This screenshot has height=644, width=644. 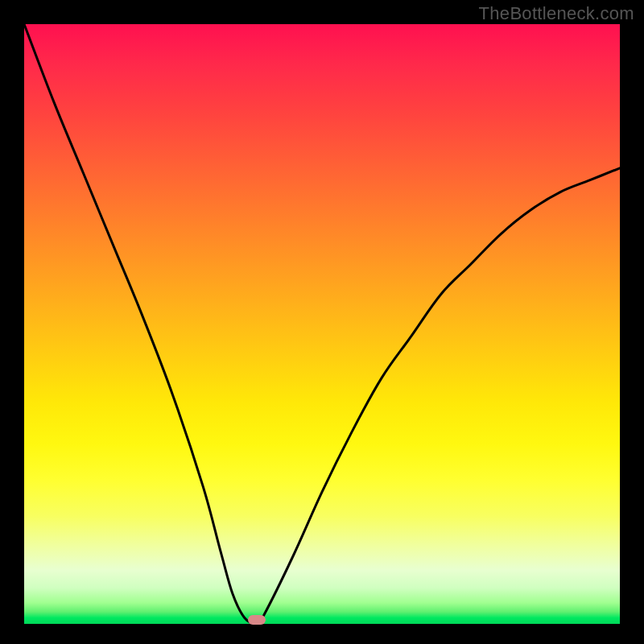 What do you see at coordinates (557, 14) in the screenshot?
I see `watermark-text: TheBottleneck.com` at bounding box center [557, 14].